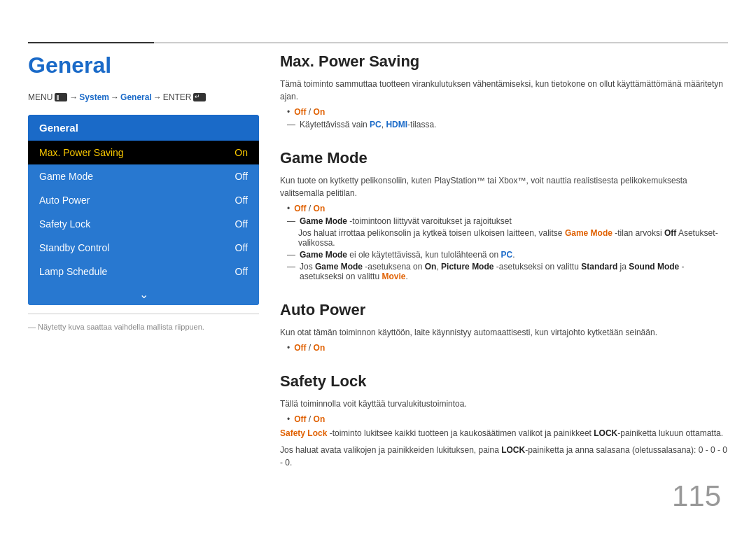 The height and width of the screenshot is (534, 756). I want to click on enter-icon, so click(200, 97).